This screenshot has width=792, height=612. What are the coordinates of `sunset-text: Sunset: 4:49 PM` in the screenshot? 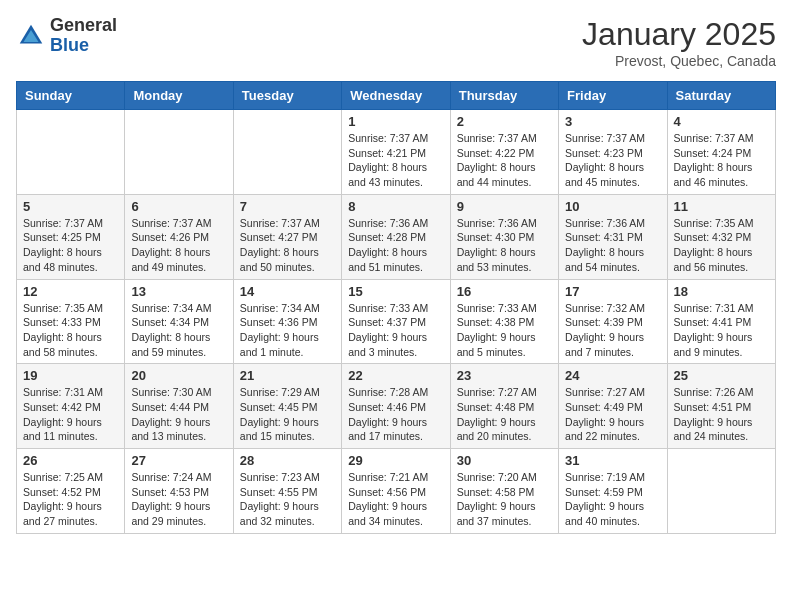 It's located at (604, 407).